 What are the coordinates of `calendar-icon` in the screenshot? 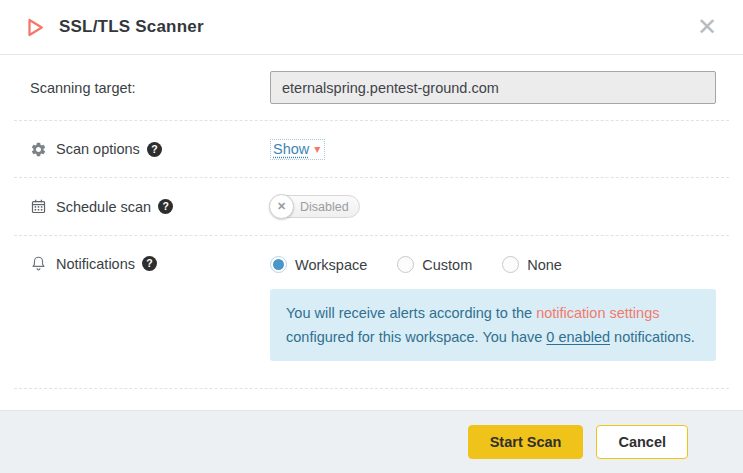 It's located at (38, 206).